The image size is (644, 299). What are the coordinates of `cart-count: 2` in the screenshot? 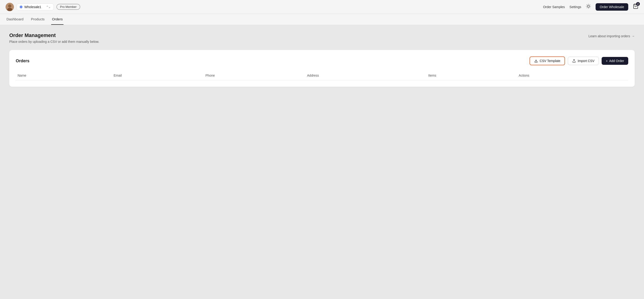 It's located at (638, 4).